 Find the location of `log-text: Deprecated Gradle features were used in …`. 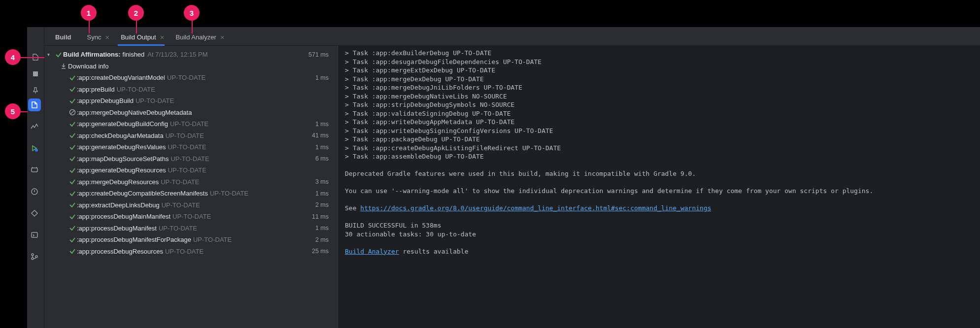

log-text: Deprecated Gradle features were used in … is located at coordinates (520, 173).